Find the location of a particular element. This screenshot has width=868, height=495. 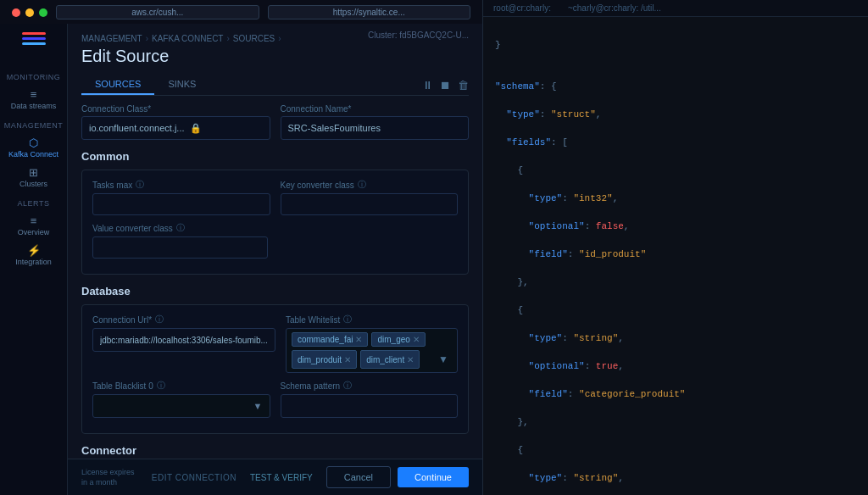

sidebar-item-kafka-connect: ⬡ Kafka Connect is located at coordinates (34, 147).